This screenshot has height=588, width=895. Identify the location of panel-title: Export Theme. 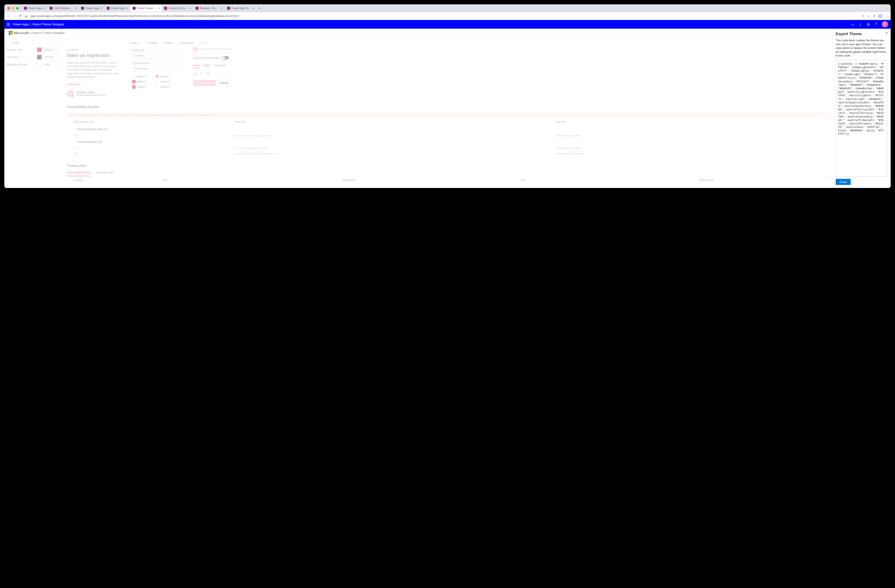
(861, 34).